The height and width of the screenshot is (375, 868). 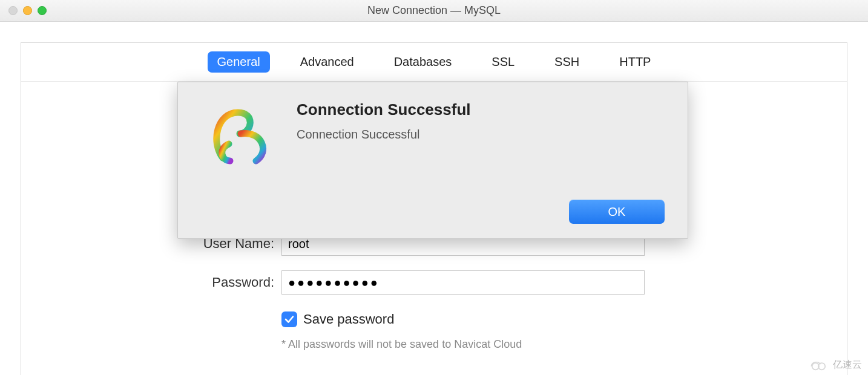 I want to click on dialog-message: Connection Successful, so click(x=384, y=134).